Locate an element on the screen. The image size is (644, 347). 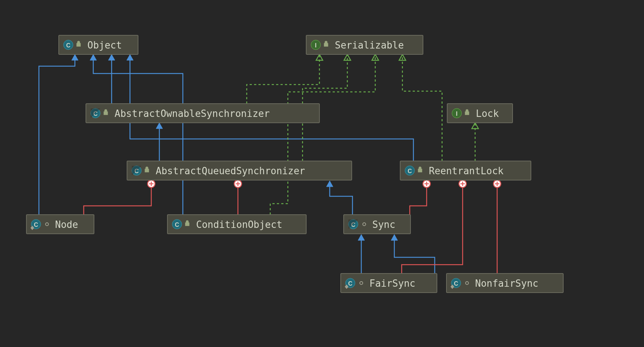
edge-reentrantlock-implements-serializable is located at coordinates (422, 108).